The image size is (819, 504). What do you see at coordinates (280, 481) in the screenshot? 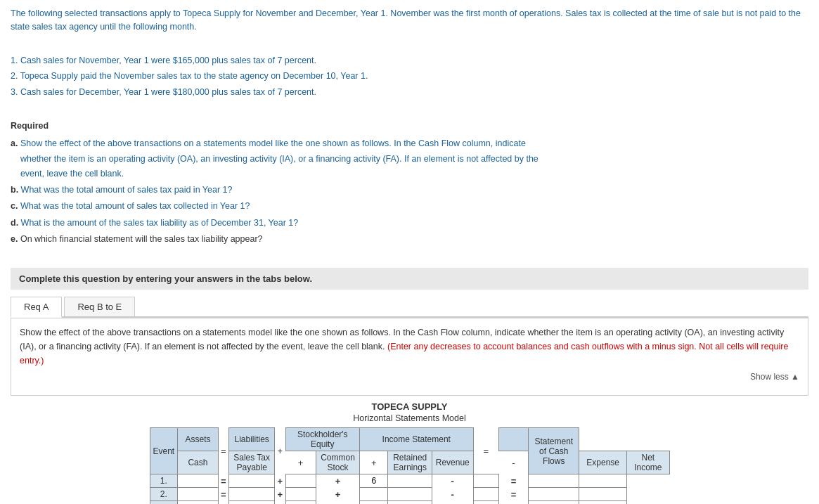
I see `row-plus1-0: +` at bounding box center [280, 481].